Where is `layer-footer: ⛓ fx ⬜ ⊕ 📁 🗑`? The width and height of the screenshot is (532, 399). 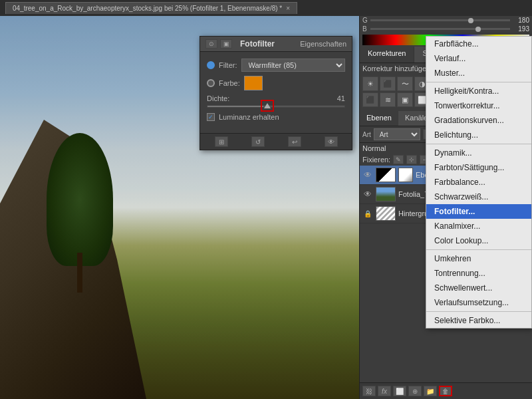
layer-footer: ⛓ fx ⬜ ⊕ 📁 🗑 is located at coordinates (446, 391).